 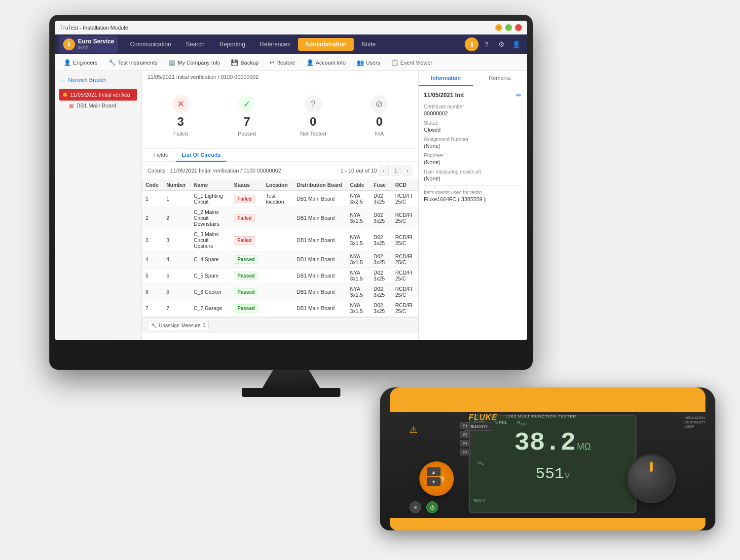 What do you see at coordinates (210, 276) in the screenshot?
I see `cell-name: C_5 Spare` at bounding box center [210, 276].